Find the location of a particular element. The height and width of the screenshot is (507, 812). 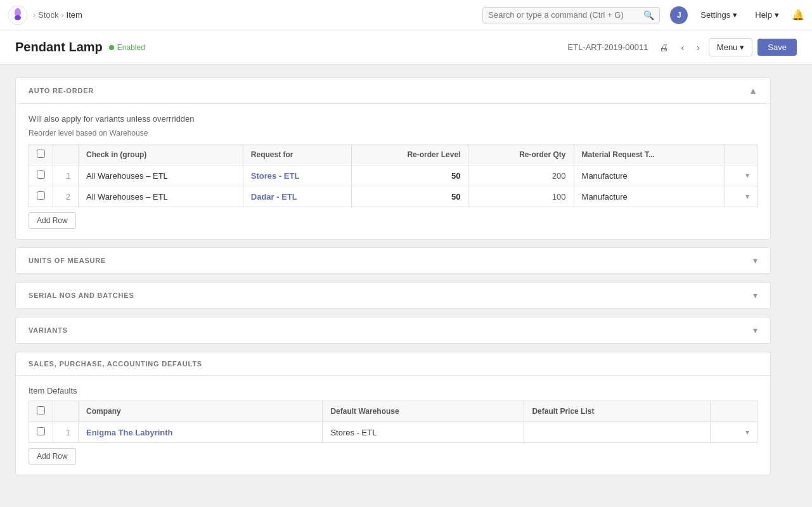

row-2-check-in: All Warehouses – ETL is located at coordinates (161, 196).